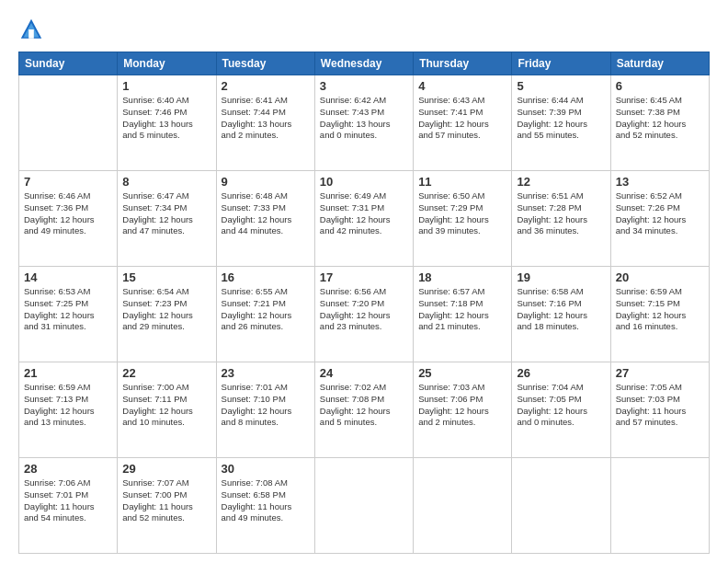 This screenshot has height=563, width=728. I want to click on day-number: 17, so click(364, 278).